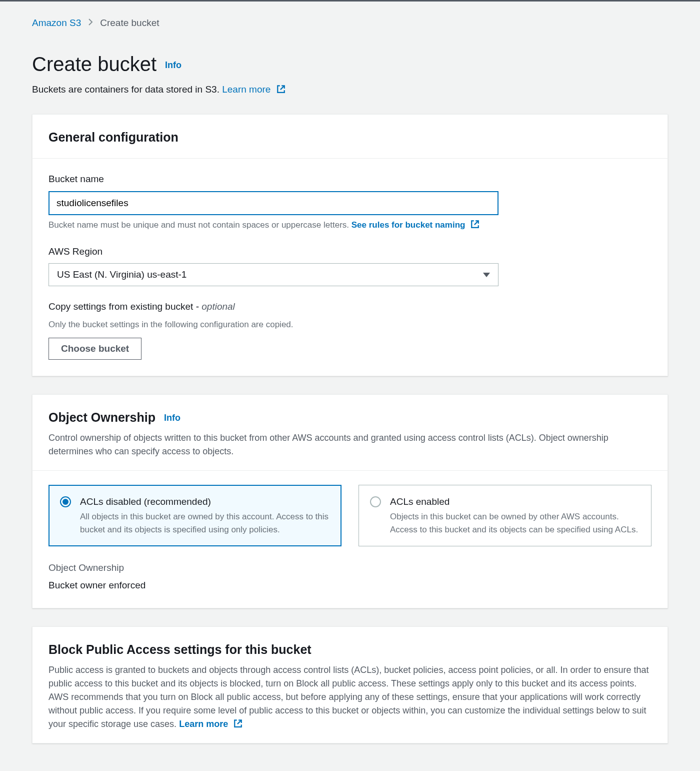  Describe the element at coordinates (274, 275) in the screenshot. I see `aws-region-select: US East (N. Virginia) us-east-1` at that location.